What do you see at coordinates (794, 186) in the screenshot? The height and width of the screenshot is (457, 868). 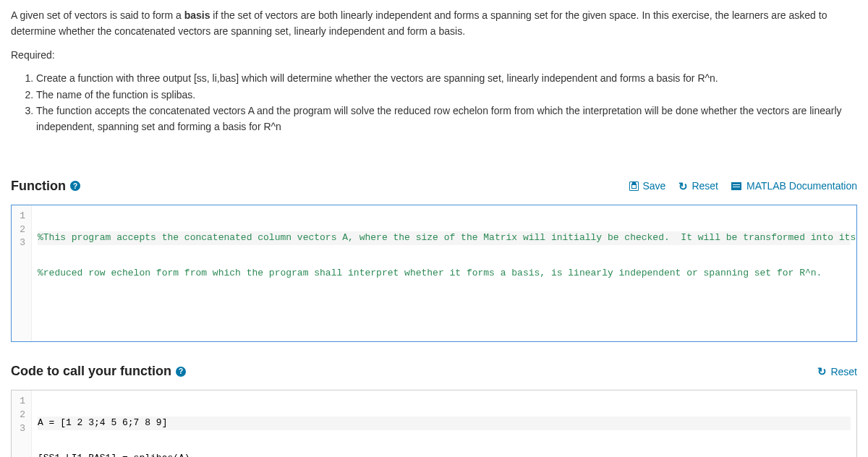 I see `matlab-docs-button: MATLAB Documentation` at bounding box center [794, 186].